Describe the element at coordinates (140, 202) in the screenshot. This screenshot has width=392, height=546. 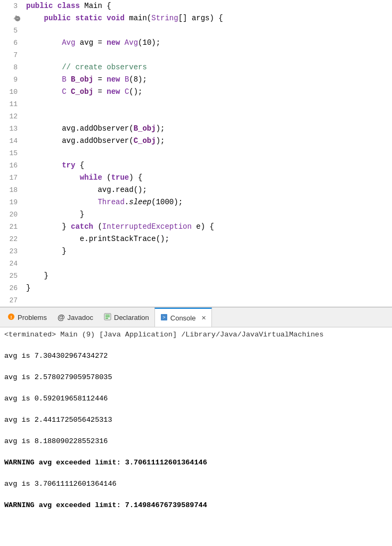
I see `token-italic: sleep` at that location.